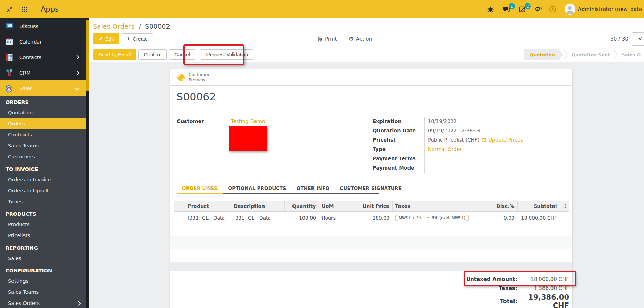  I want to click on sidebar-item-contacts: Contacts, so click(43, 57).